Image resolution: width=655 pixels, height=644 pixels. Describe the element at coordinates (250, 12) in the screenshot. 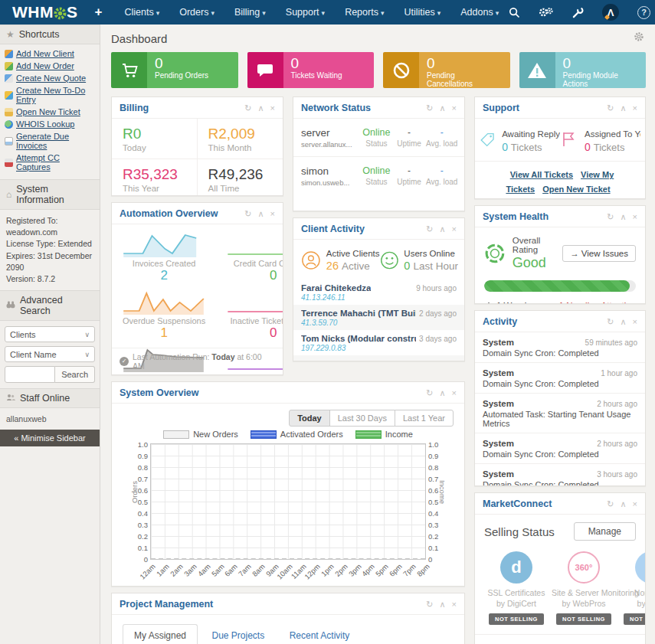

I see `menu-billing: Billing▾` at that location.